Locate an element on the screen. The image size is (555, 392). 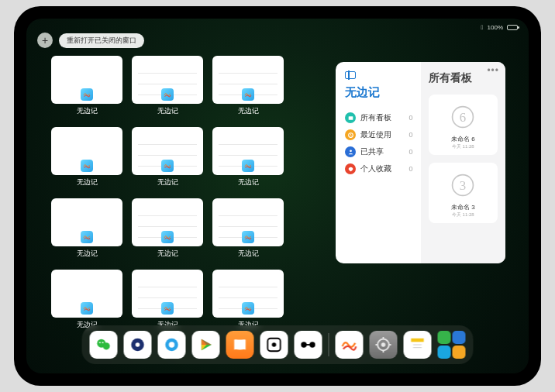
panel-sidebar: 无边记 所有看板 0 最近使用 0 已共享 0 个人收藏 0 is located at coordinates (378, 163).